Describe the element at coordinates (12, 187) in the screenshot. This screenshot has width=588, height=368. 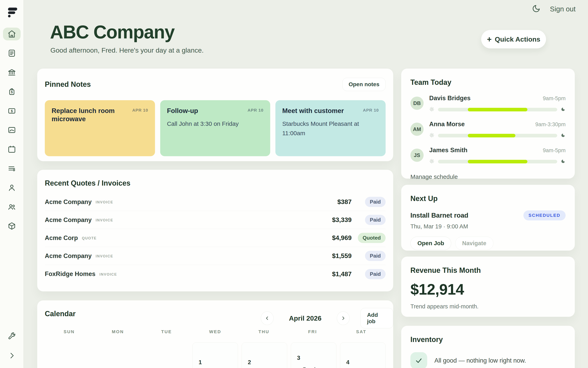
I see `sidebar-item-customers` at that location.